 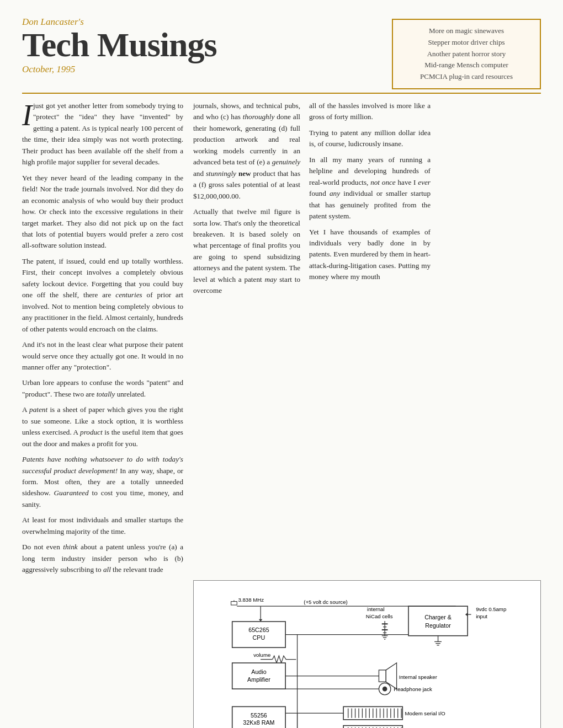 What do you see at coordinates (367, 654) in the screenshot?
I see `bottom-right-col: text { font-family: Arial, sans-serif; f…` at bounding box center [367, 654].